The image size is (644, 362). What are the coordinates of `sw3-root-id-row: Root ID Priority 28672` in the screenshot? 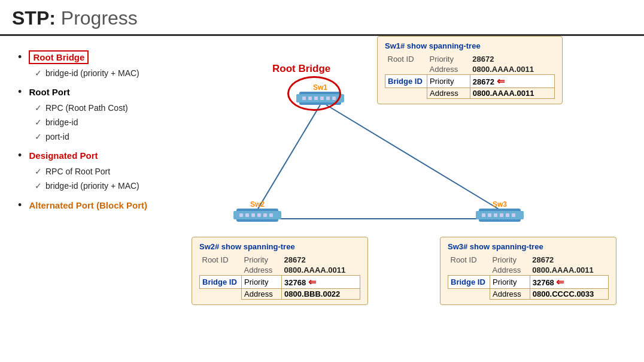 It's located at (528, 260).